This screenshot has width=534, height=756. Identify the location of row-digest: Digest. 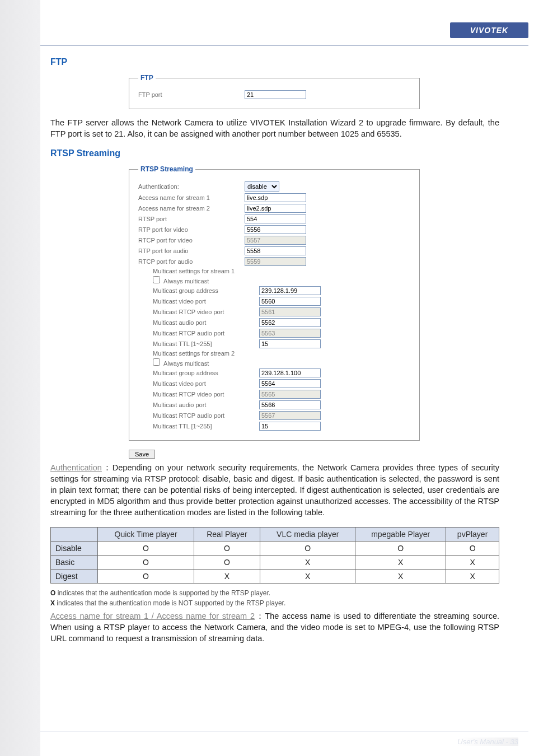
(74, 577).